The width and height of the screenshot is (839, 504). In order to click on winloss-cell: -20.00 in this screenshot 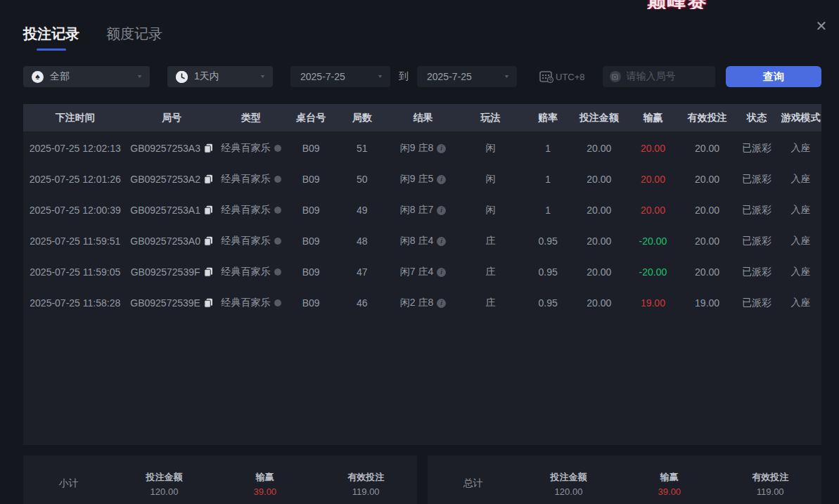, I will do `click(653, 272)`.